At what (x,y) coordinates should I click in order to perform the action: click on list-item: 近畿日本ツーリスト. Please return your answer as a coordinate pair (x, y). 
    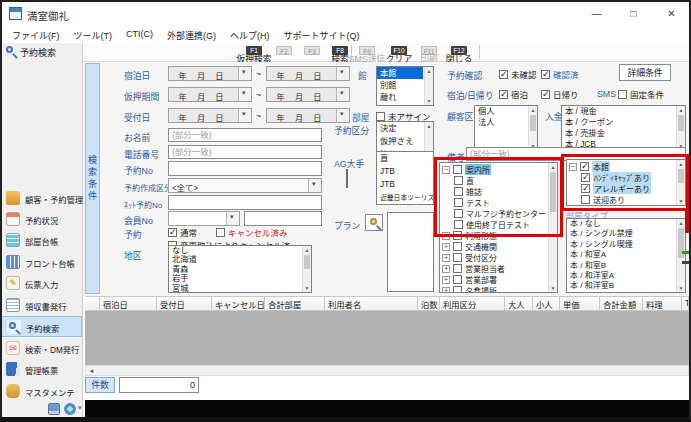
    Looking at the image, I should click on (405, 198).